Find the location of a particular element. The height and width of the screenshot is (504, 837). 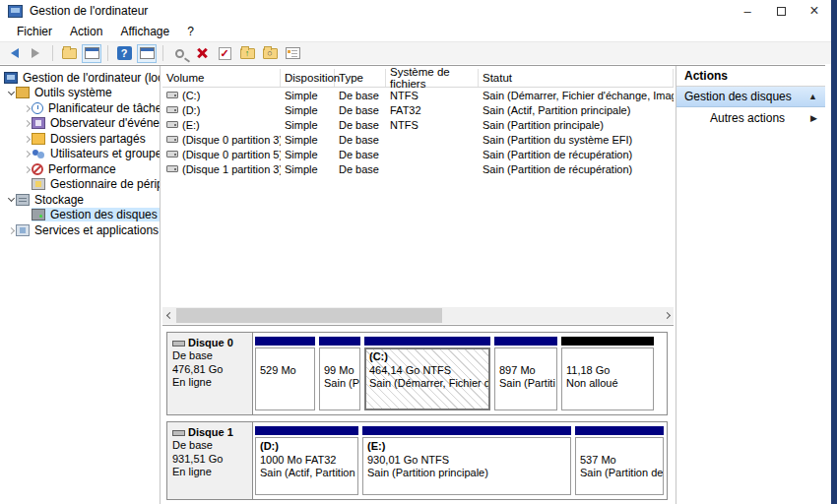

show-console-tree-button is located at coordinates (92, 53).